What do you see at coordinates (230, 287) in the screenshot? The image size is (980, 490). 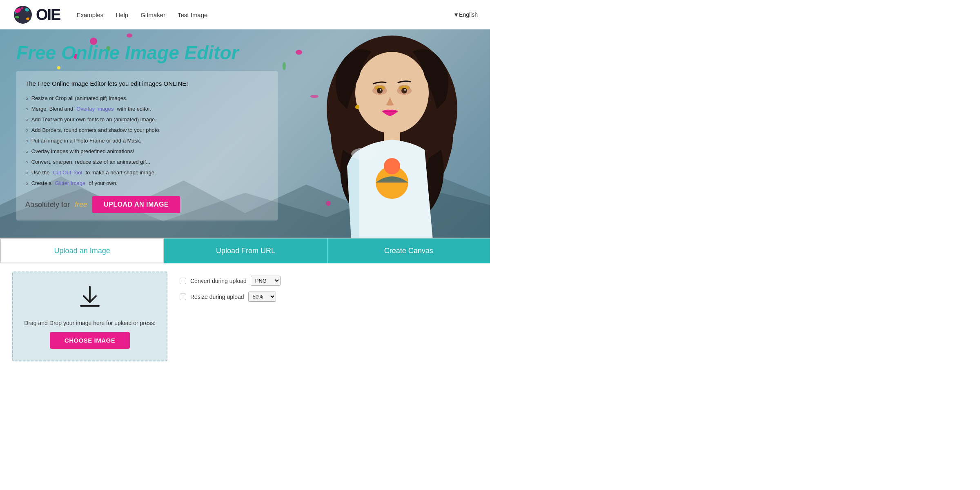 I see `options-area: Convert during upload PNG JPG GIF WEBP R…` at bounding box center [230, 287].